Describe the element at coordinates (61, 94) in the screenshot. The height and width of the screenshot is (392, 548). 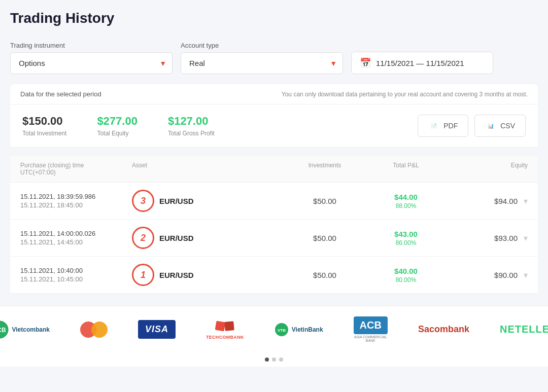
I see `period-label: Data for the selected period` at that location.